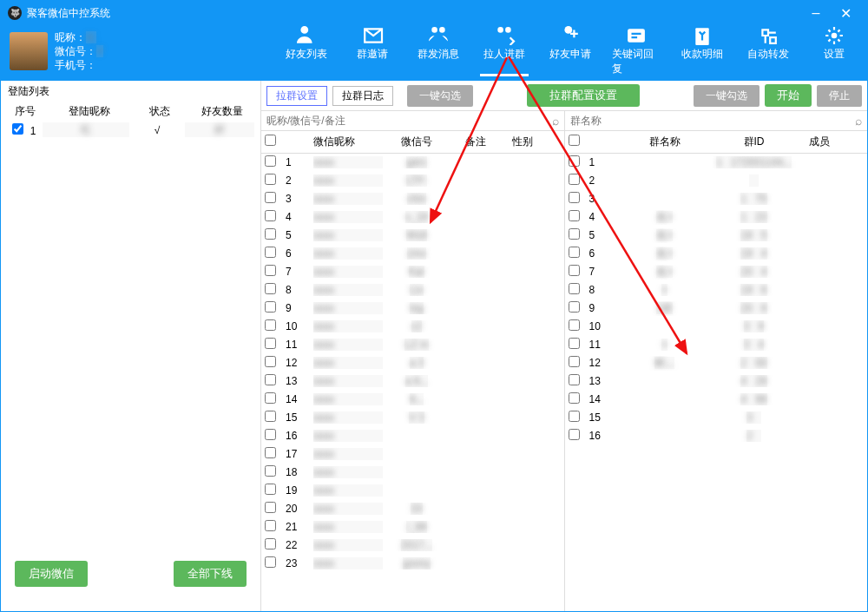  What do you see at coordinates (413, 436) in the screenshot?
I see `friend-row: 16xxxx` at bounding box center [413, 436].